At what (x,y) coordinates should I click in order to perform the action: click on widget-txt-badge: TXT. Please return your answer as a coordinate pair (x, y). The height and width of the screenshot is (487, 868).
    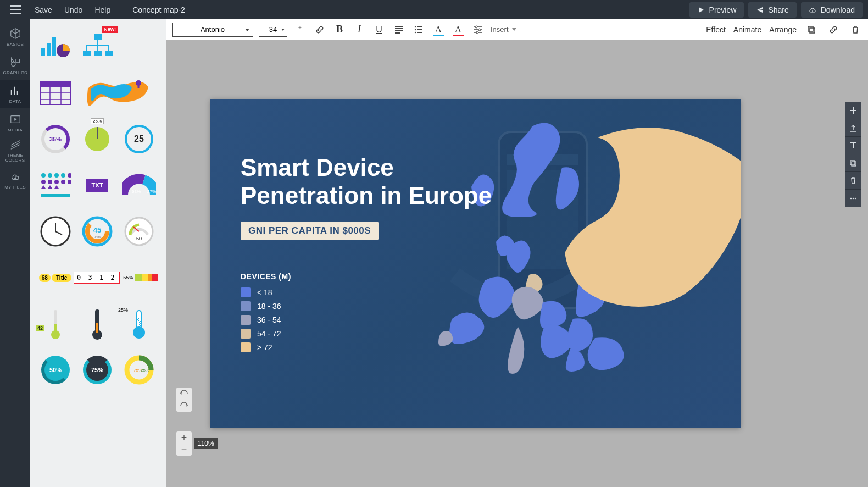
    Looking at the image, I should click on (97, 185).